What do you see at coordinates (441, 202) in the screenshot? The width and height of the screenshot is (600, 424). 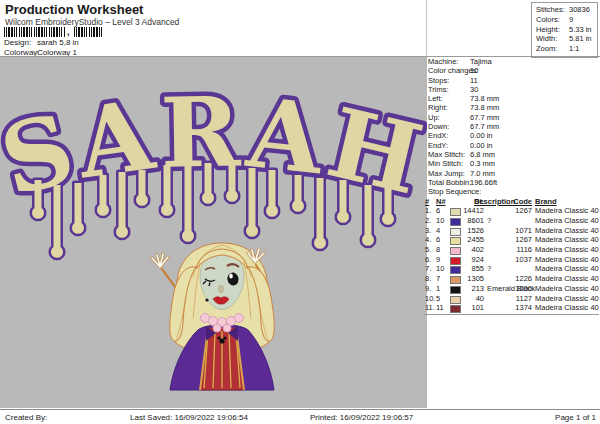 I see `col-needle: N#` at bounding box center [441, 202].